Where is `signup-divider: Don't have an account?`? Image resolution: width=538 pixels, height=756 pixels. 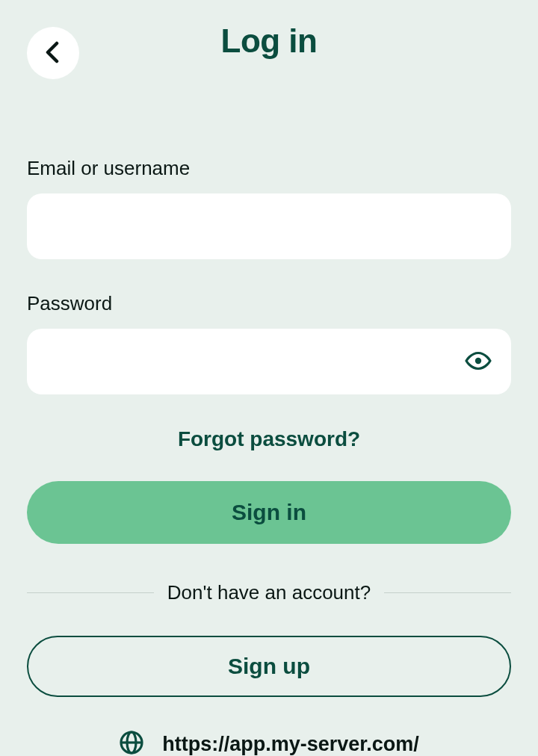
signup-divider: Don't have an account? is located at coordinates (269, 593).